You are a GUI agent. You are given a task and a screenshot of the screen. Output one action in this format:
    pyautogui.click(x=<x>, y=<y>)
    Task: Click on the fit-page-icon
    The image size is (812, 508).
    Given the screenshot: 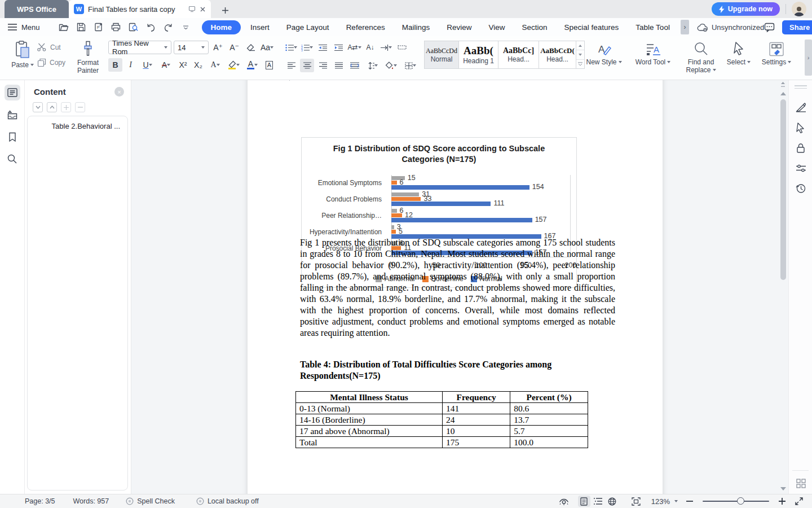 What is the action you would take?
    pyautogui.click(x=636, y=501)
    